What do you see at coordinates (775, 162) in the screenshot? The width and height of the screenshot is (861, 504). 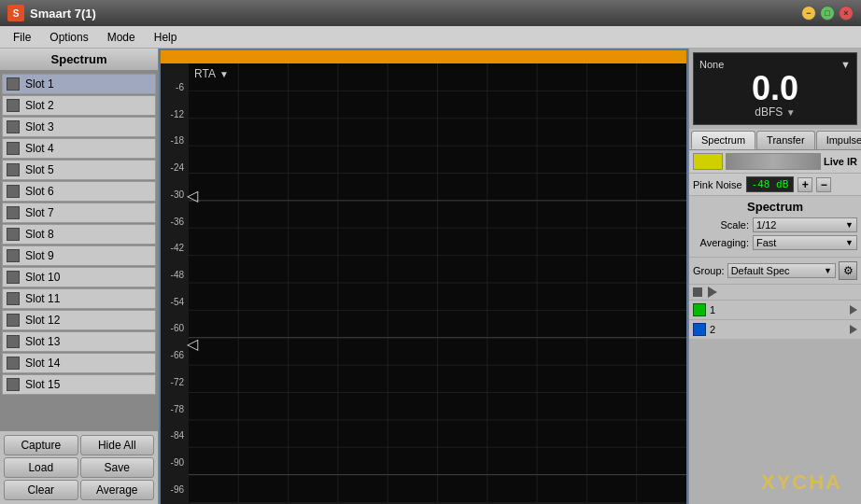 I see `signal-row: Live IR` at bounding box center [775, 162].